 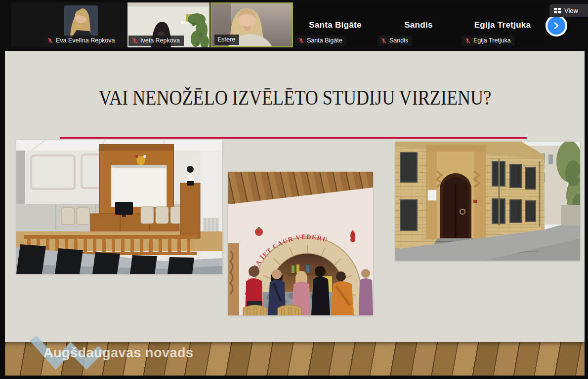 I want to click on participant-display-name: Santa Bigāte, so click(x=335, y=25).